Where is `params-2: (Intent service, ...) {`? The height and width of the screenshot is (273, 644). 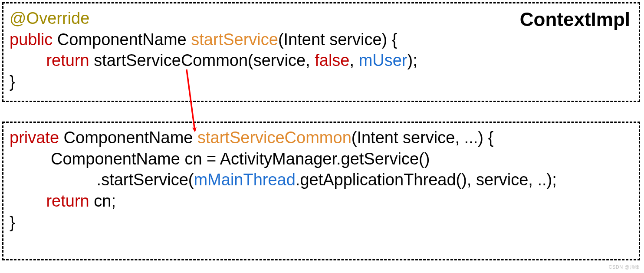 params-2: (Intent service, ...) { is located at coordinates (423, 138).